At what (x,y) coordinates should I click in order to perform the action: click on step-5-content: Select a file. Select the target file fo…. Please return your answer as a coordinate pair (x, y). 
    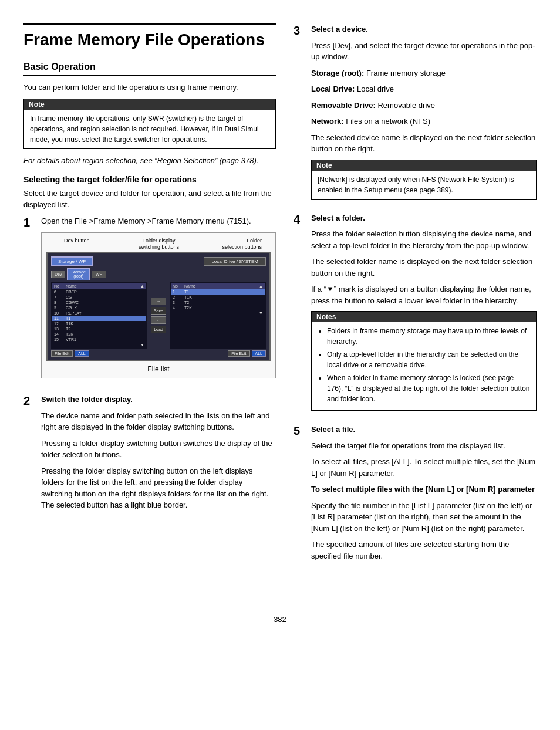
    Looking at the image, I should click on (424, 495).